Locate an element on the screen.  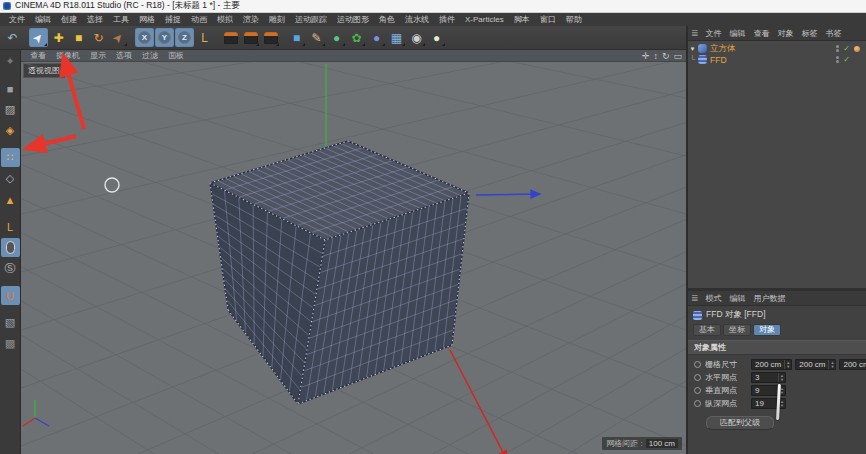
deformer-button: ● is located at coordinates (376, 38).